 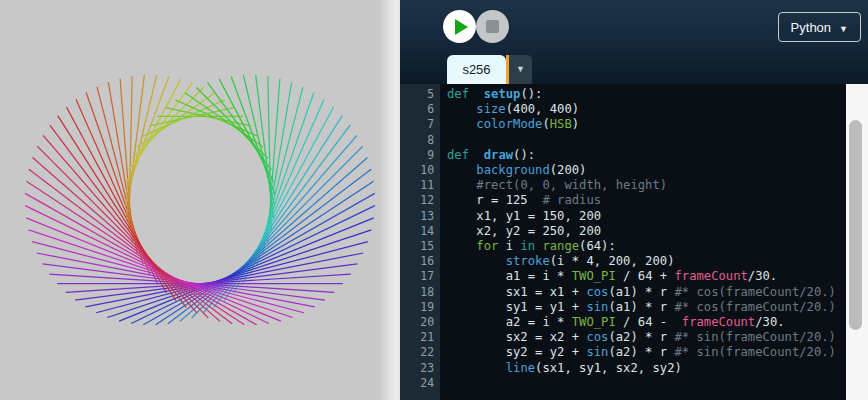 I want to click on play-icon, so click(x=462, y=27).